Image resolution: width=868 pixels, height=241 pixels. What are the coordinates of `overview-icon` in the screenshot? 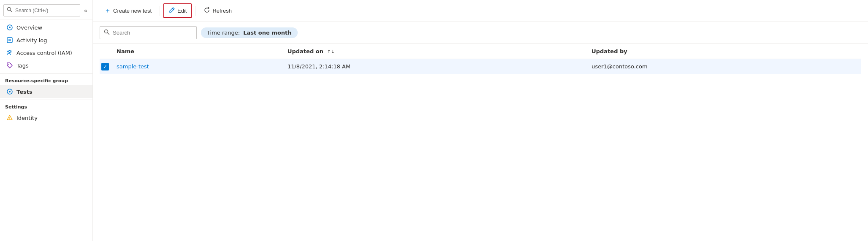 It's located at (10, 27).